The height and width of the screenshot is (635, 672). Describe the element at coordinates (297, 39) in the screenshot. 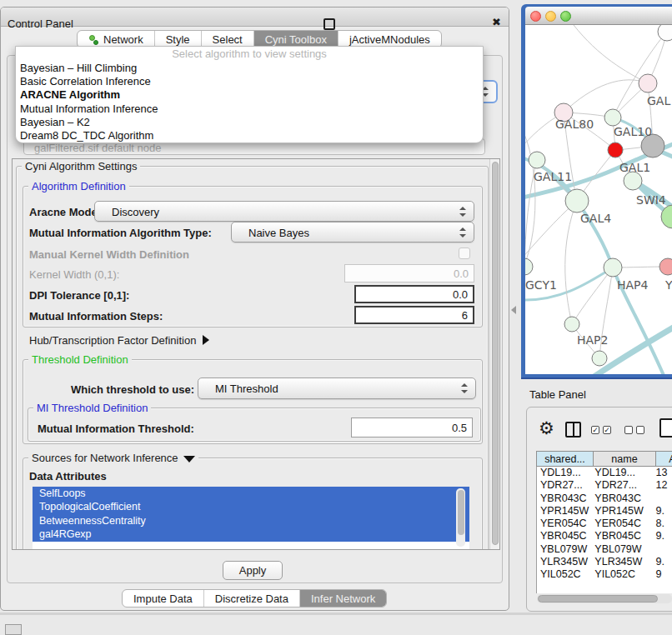

I see `tab-cyni-toolbox: Cyni Toolbox` at that location.